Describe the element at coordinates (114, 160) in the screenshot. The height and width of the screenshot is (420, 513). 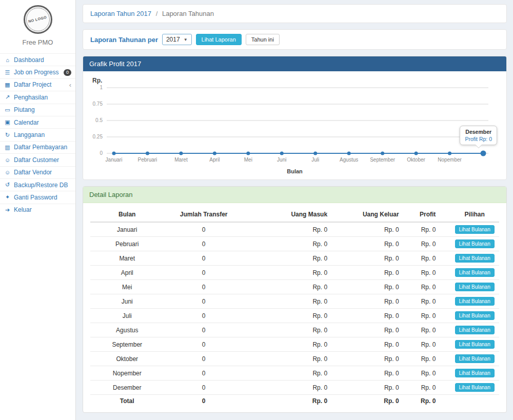
I see `month-label: Januari` at that location.